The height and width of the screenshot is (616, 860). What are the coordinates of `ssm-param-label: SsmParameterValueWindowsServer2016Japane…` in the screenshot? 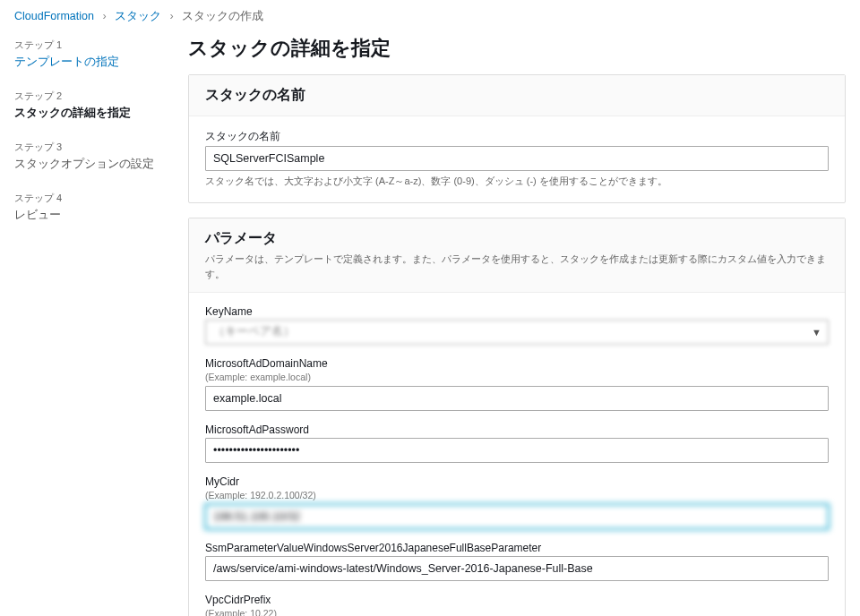 It's located at (517, 548).